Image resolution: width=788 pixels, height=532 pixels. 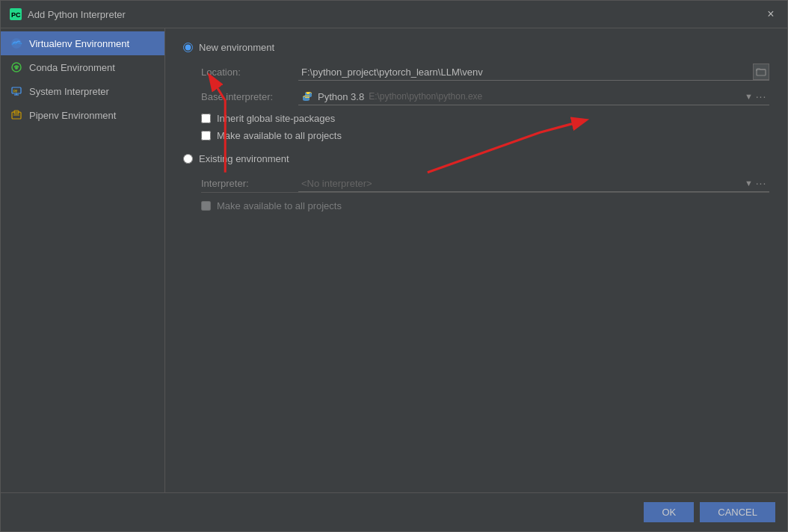 I want to click on location-browse-button, so click(x=761, y=72).